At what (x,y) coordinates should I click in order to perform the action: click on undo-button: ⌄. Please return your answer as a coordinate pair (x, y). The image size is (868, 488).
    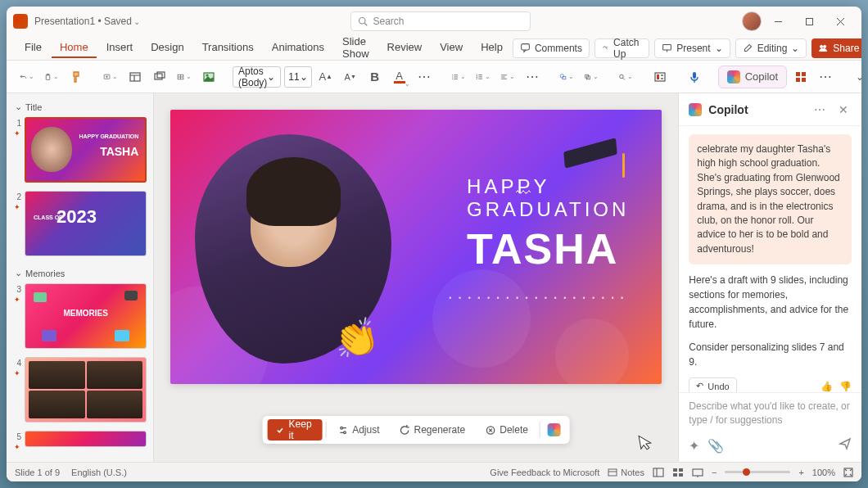
    Looking at the image, I should click on (27, 77).